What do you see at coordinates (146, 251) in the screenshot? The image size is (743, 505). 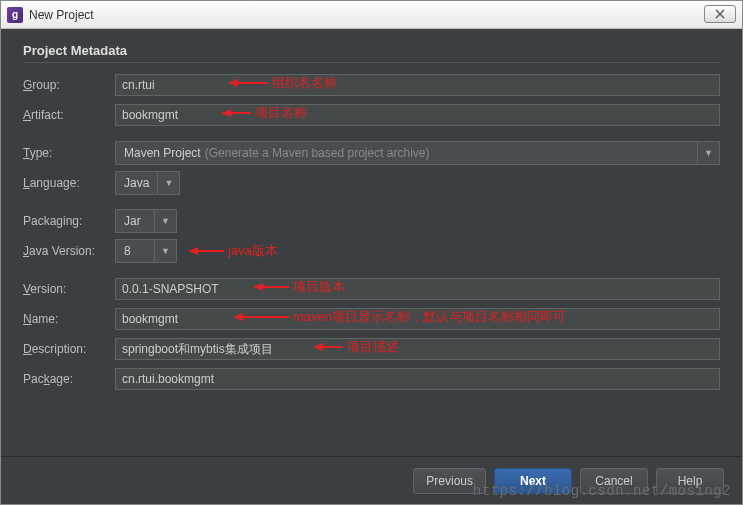 I see `java-version-select: 8 ▼` at bounding box center [146, 251].